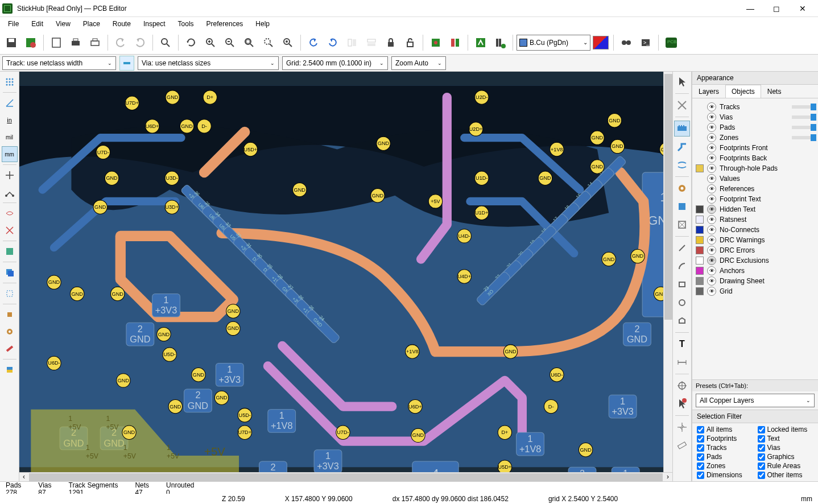 This screenshot has height=504, width=818. What do you see at coordinates (755, 271) in the screenshot?
I see `object-row-anchors: Anchors` at bounding box center [755, 271].